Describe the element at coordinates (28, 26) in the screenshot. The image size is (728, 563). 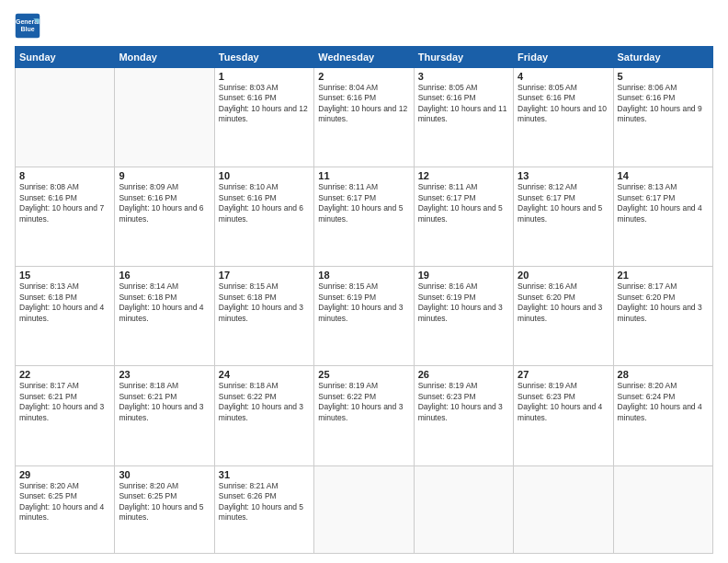
I see `logo: General Blue` at that location.